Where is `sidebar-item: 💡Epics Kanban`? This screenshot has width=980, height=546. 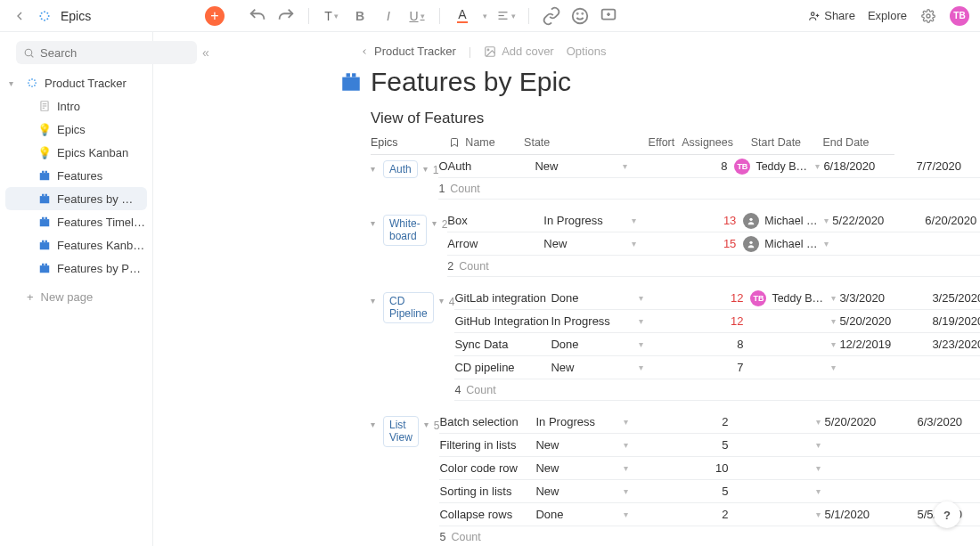 sidebar-item: 💡Epics Kanban is located at coordinates (77, 152).